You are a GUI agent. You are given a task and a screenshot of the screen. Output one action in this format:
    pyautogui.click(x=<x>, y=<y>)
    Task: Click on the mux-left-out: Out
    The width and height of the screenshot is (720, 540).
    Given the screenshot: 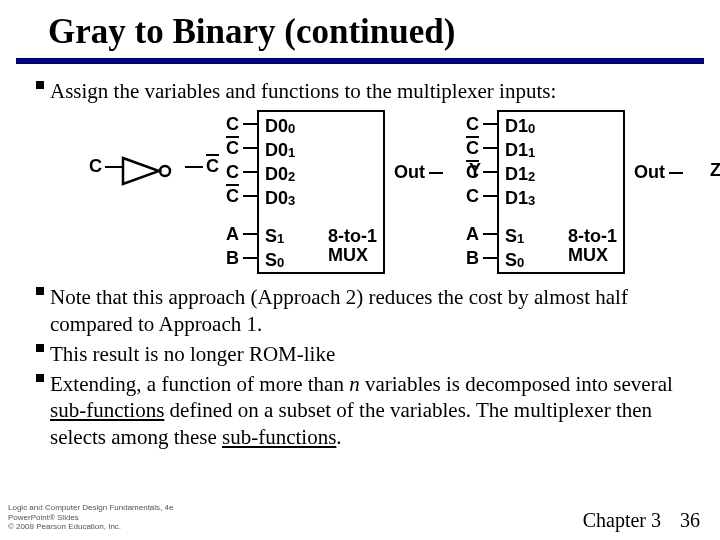 What is the action you would take?
    pyautogui.click(x=416, y=172)
    